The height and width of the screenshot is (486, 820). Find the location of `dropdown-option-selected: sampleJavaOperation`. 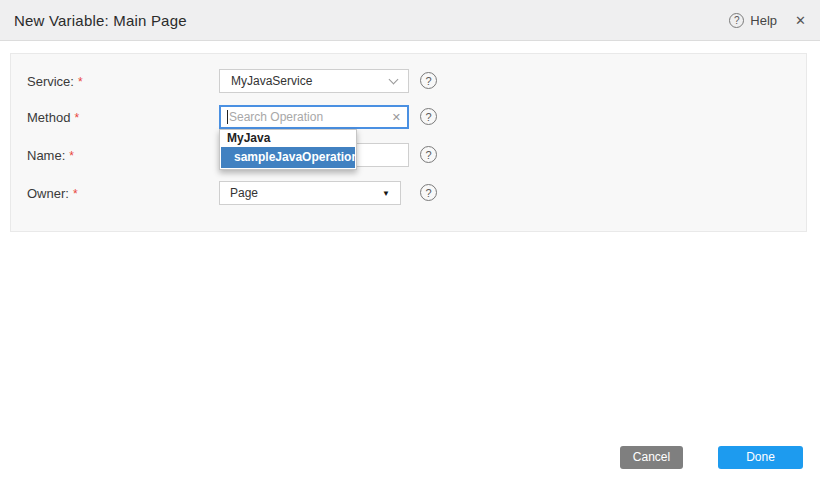

dropdown-option-selected: sampleJavaOperation is located at coordinates (288, 158).